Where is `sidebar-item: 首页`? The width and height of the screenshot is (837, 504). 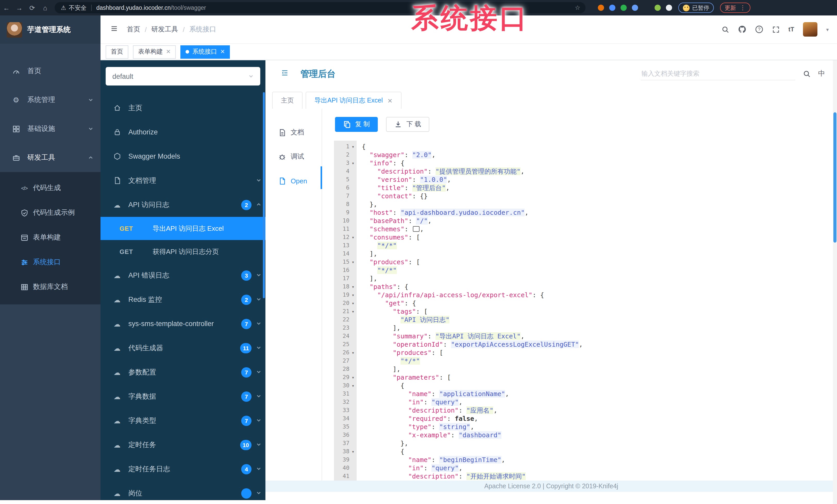
sidebar-item: 首页 is located at coordinates (50, 71).